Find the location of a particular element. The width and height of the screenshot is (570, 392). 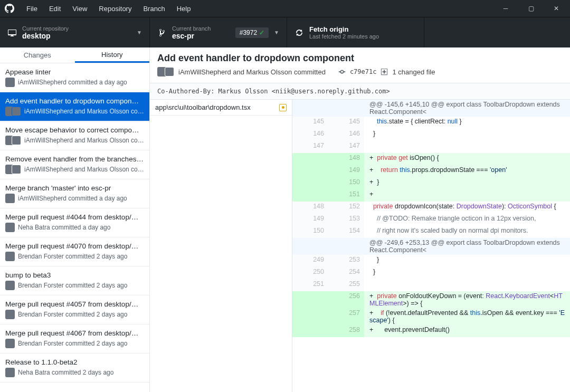

diff-icon is located at coordinates (384, 72).